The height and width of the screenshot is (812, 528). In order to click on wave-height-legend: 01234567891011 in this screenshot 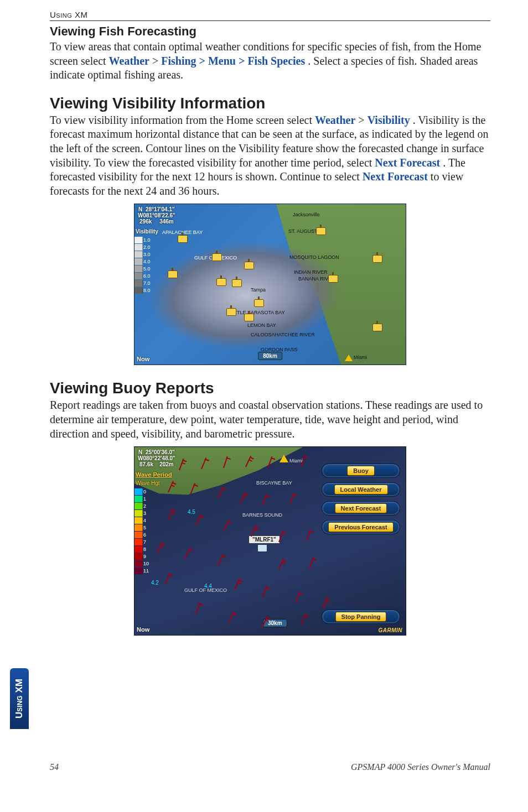, I will do `click(142, 531)`.